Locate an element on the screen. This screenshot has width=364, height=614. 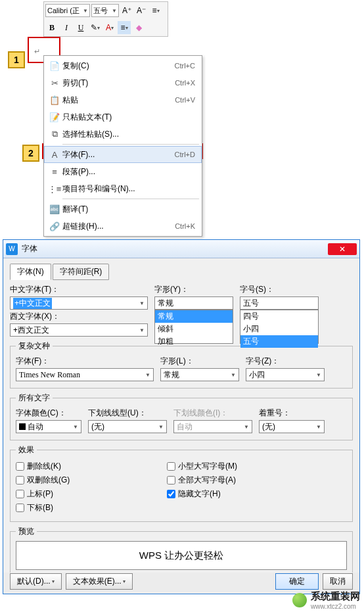
checkbox-hidden: 隐藏文字(H) is located at coordinates (239, 494).